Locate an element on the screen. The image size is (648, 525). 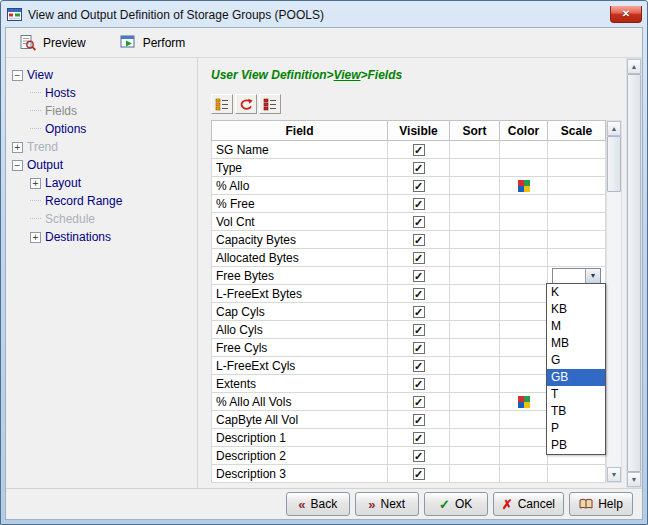
tree-item-view: −View is located at coordinates (102, 75).